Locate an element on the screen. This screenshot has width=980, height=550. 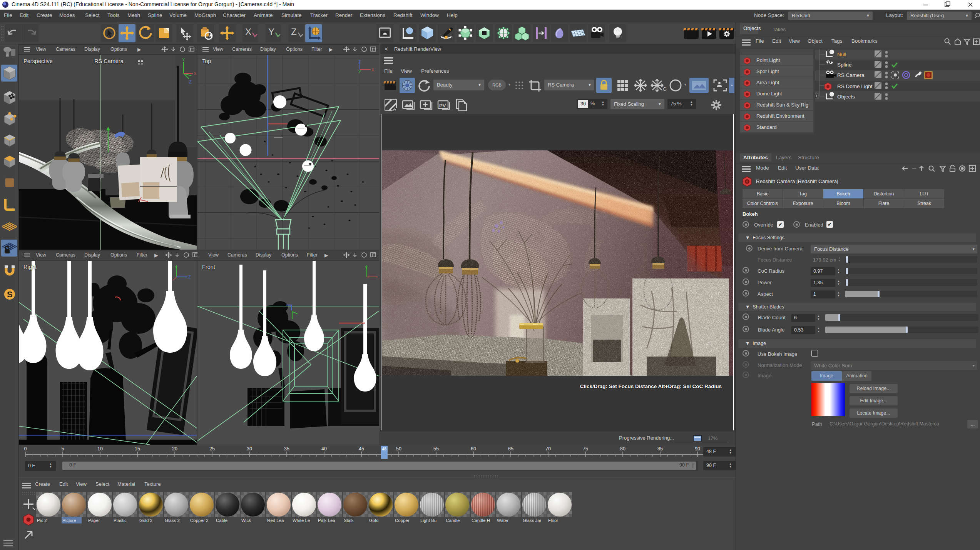
svg-text: 80 is located at coordinates (623, 449).